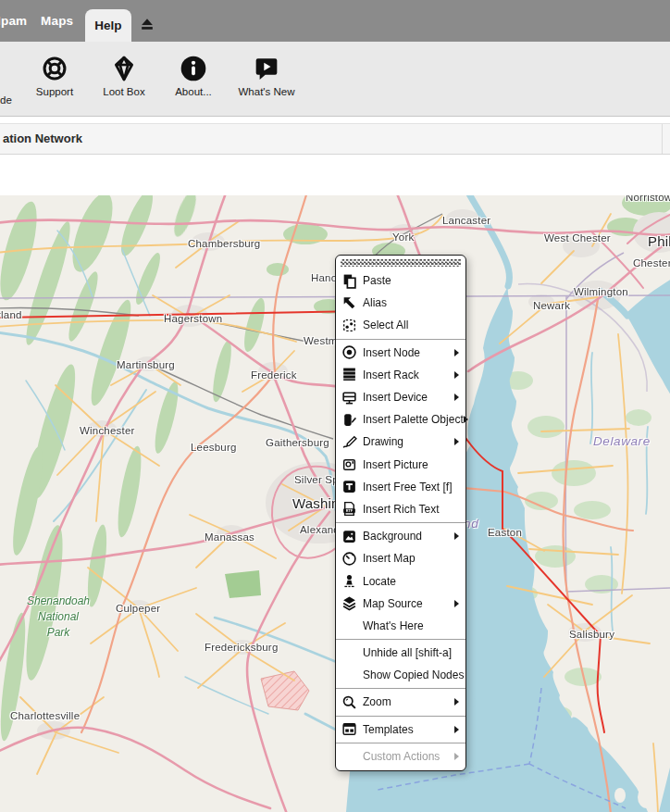 The width and height of the screenshot is (670, 812). I want to click on map-label-city: Norristown, so click(648, 199).